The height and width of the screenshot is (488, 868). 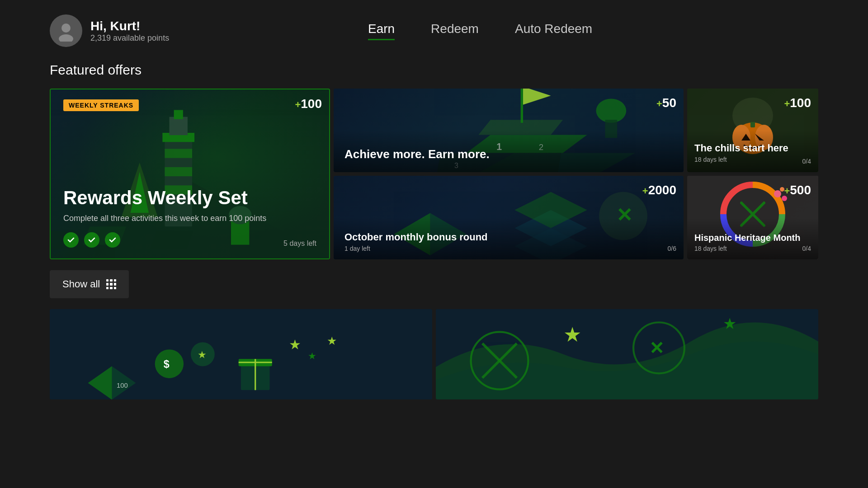 What do you see at coordinates (553, 31) in the screenshot?
I see `nav-auto-redeem: Auto Redeem` at bounding box center [553, 31].